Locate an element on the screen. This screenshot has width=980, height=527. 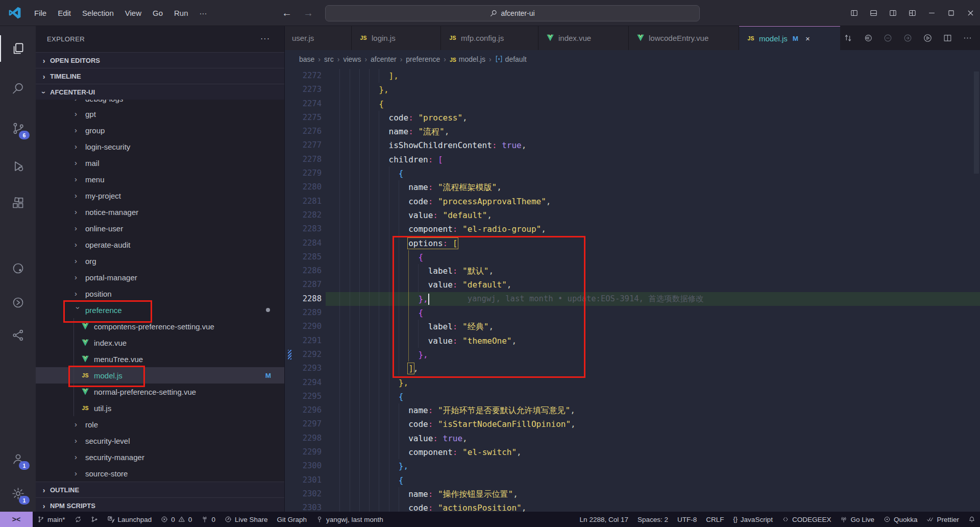
status-remote: >< is located at coordinates (16, 519).